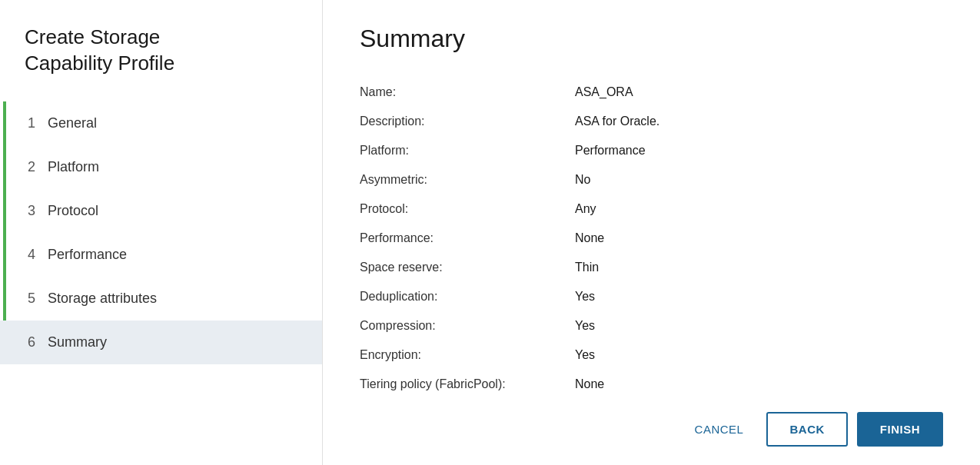 This screenshot has width=980, height=465. What do you see at coordinates (72, 123) in the screenshot?
I see `step-label-1: General` at bounding box center [72, 123].